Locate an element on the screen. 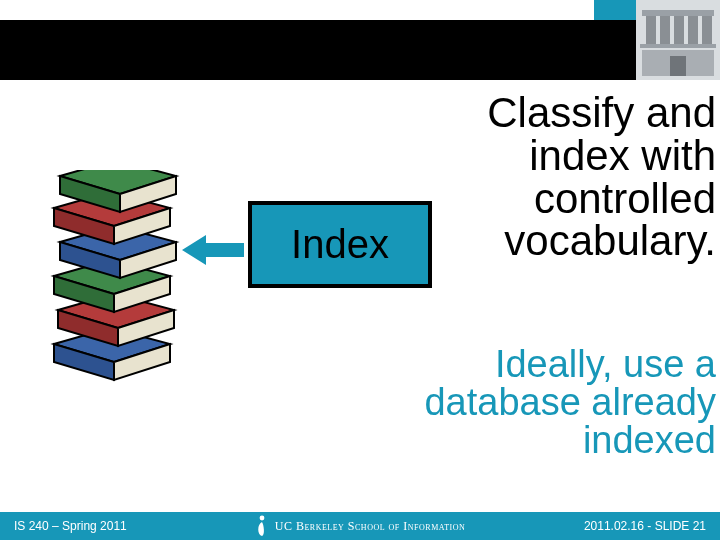 This screenshot has width=720, height=540. slide-heading: Classify and index with controlled vocab… is located at coordinates (578, 178).